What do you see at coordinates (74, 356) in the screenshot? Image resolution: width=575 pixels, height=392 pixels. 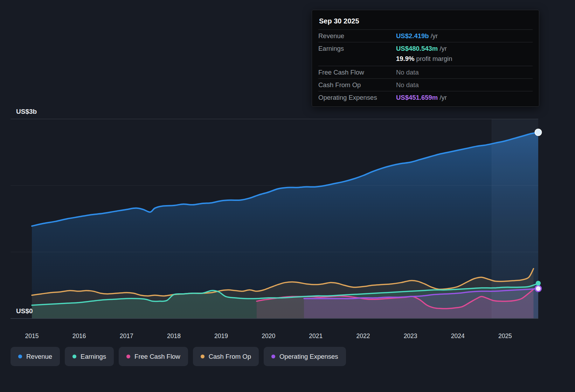 I see `legend-dot-earnings` at bounding box center [74, 356].